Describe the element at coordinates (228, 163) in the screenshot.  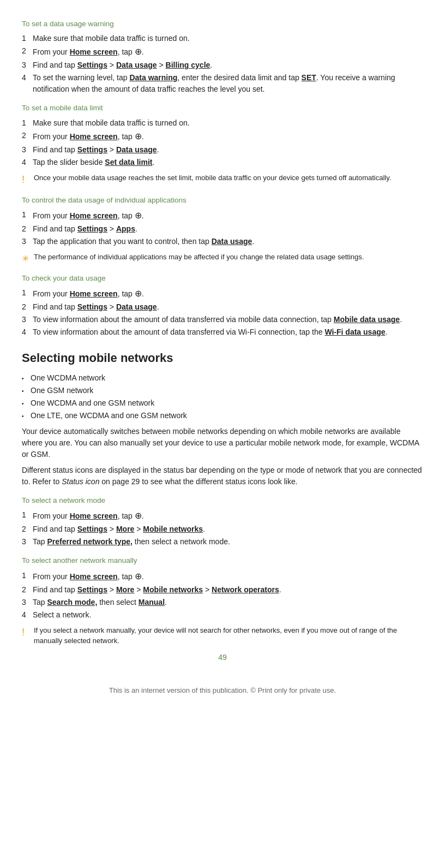
I see `step-text: Tap the slider beside Set data limit.` at that location.